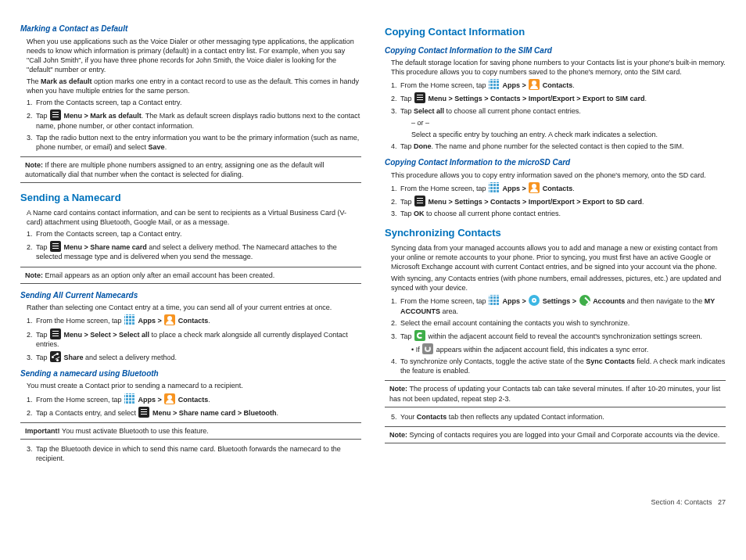 This screenshot has width=746, height=560. Describe the element at coordinates (555, 283) in the screenshot. I see `body-text: With syncing, any Contacts entries (with…` at that location.